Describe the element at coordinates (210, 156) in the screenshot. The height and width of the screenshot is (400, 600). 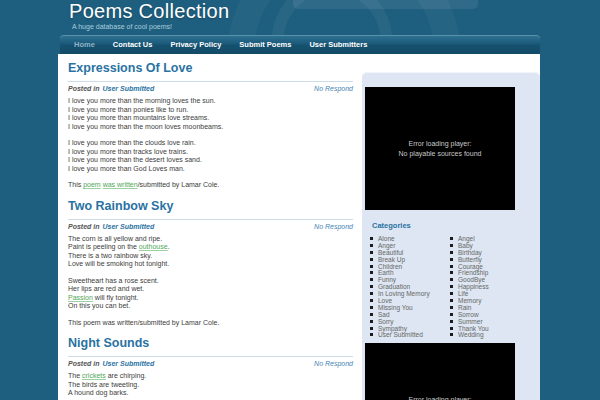
I see `poem-stanza: I love you more than the clouds love rai…` at that location.